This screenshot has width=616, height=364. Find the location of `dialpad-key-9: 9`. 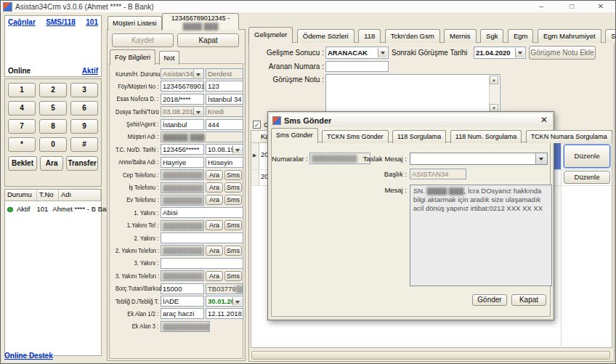

dialpad-key-9: 9 is located at coordinates (84, 126).